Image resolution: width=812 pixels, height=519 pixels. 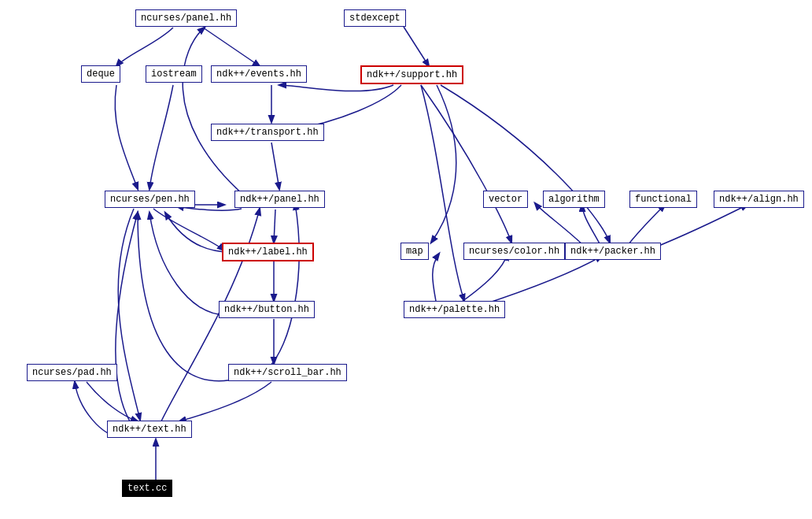 What do you see at coordinates (186, 18) in the screenshot?
I see `node-ncurses-panel: ncurses/panel.hh` at bounding box center [186, 18].